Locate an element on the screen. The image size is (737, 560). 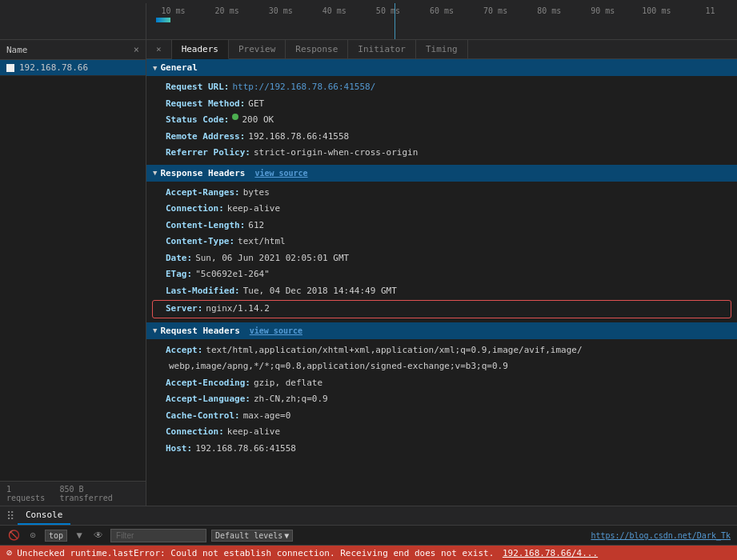
timeline-label-40ms: 40 ms is located at coordinates (334, 11).